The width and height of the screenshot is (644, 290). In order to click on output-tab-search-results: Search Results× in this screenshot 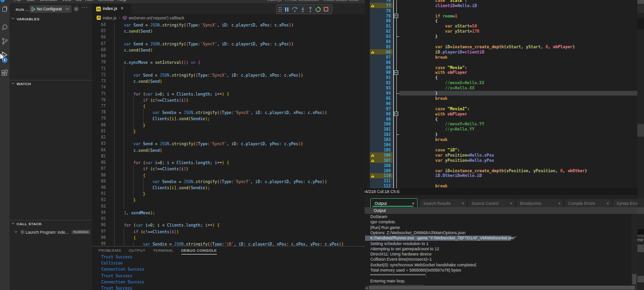, I will do `click(443, 203)`.